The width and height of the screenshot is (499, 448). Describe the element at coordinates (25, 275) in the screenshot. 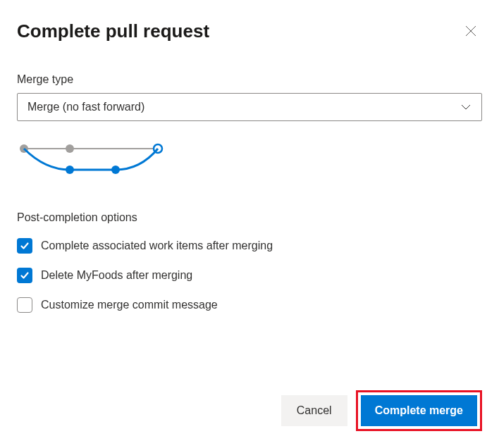

I see `checkbox-delete-branch` at that location.